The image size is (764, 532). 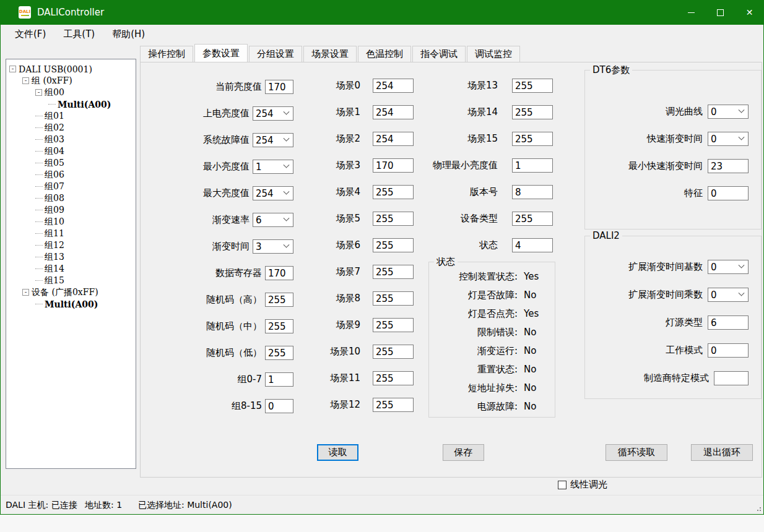 What do you see at coordinates (492, 295) in the screenshot?
I see `lamp-failure-row: 灯是否故障:No` at bounding box center [492, 295].